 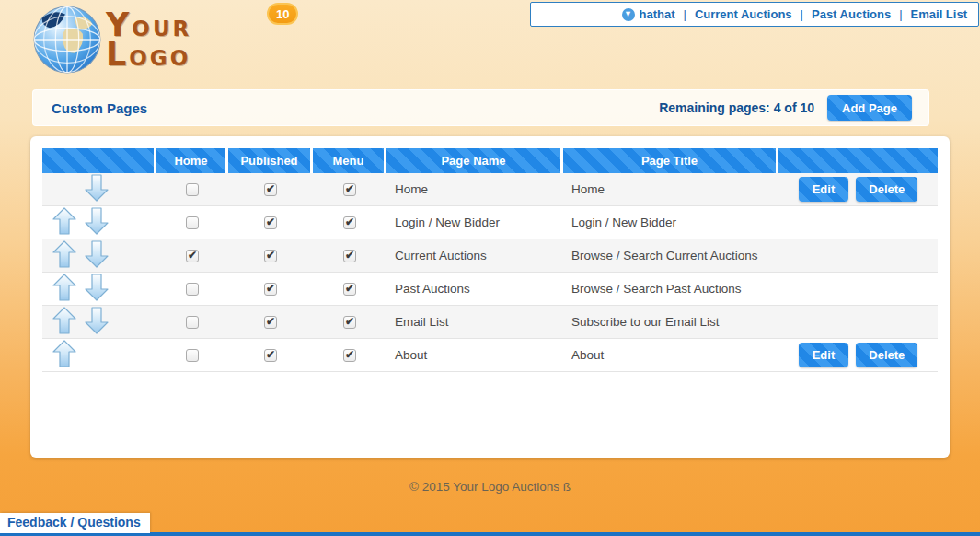 I want to click on logo: YOUR LOGO, so click(x=112, y=40).